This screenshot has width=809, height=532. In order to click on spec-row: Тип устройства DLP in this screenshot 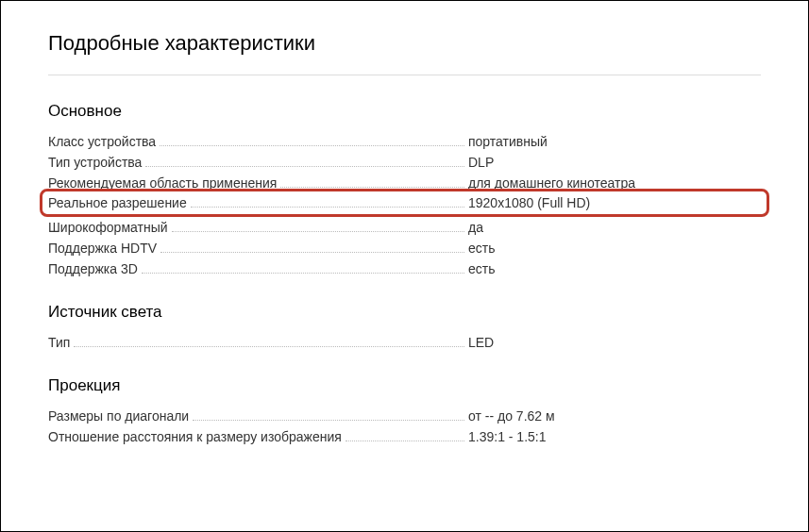, I will do `click(404, 162)`.